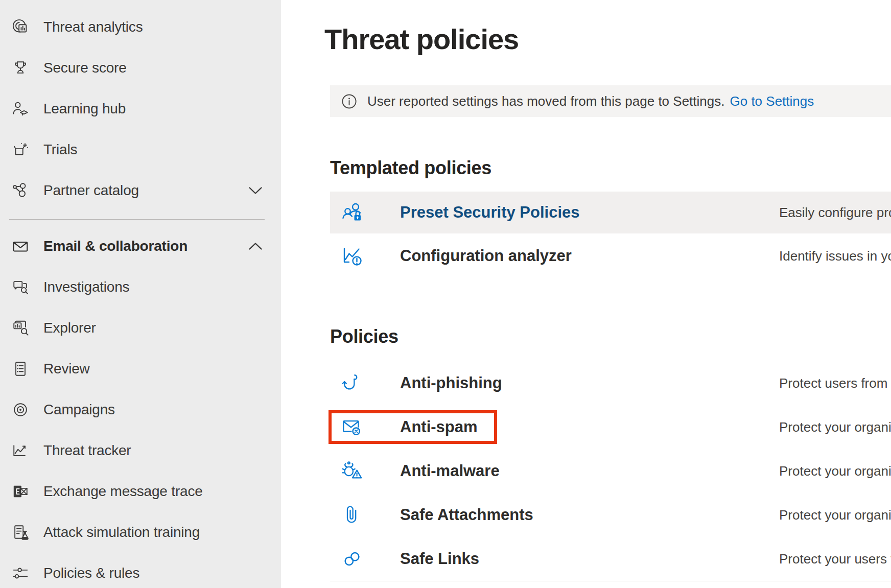 The image size is (891, 588). Describe the element at coordinates (255, 191) in the screenshot. I see `chevron-down-icon` at that location.